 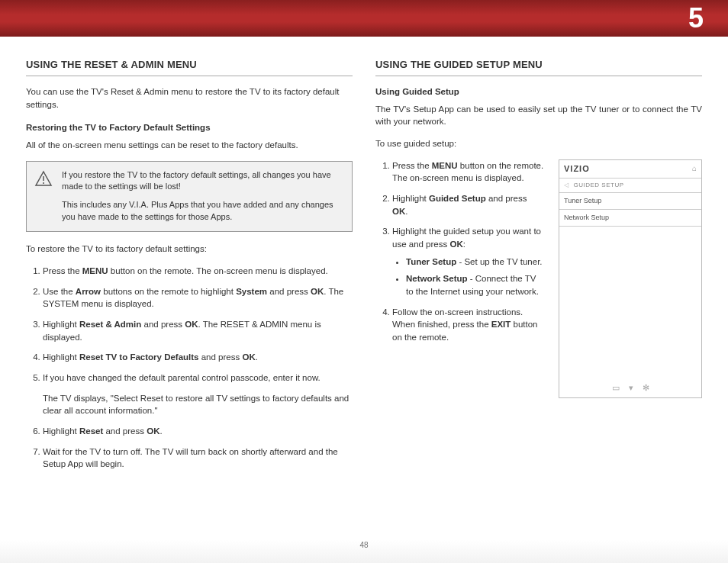 What do you see at coordinates (646, 388) in the screenshot?
I see `gear-icon: ✻` at bounding box center [646, 388].